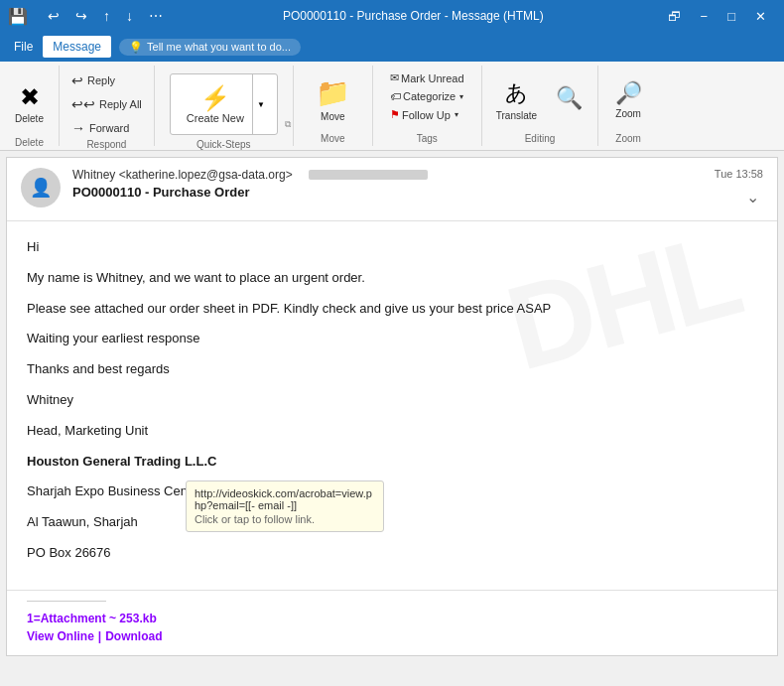  Describe the element at coordinates (30, 105) in the screenshot. I see `ribbon-group-delete: ✖ Delete Delete` at that location.